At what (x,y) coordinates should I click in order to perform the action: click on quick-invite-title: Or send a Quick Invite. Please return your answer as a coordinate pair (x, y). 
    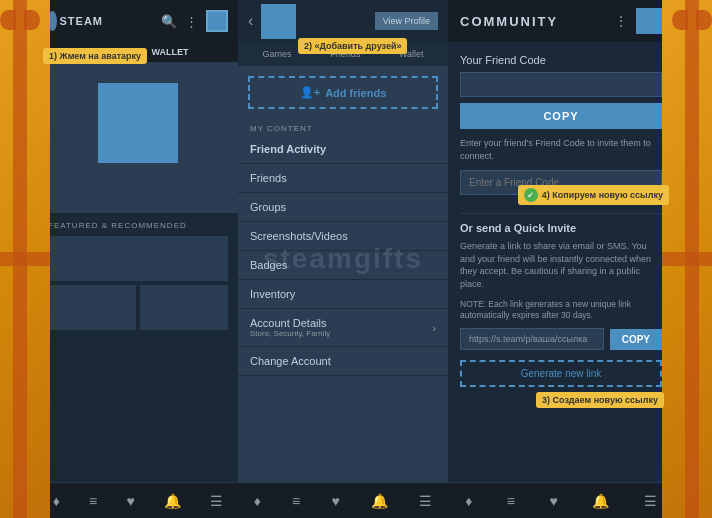
    Looking at the image, I should click on (561, 228).